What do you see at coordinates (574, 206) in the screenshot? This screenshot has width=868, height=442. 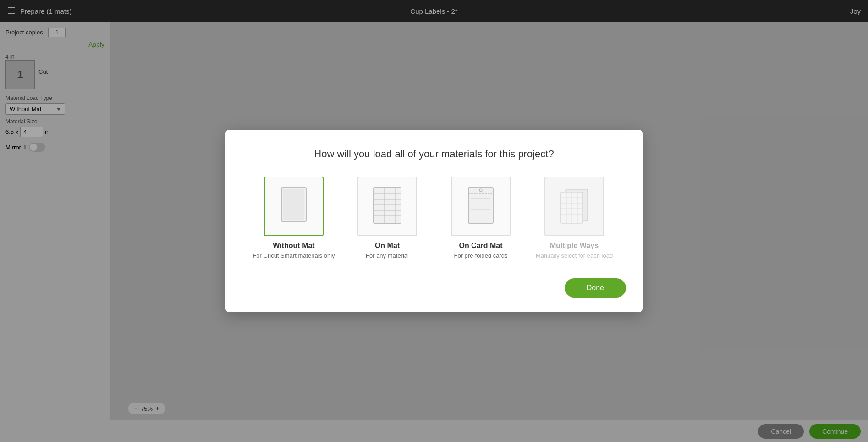 I see `multiple-ways-icon-wrap` at bounding box center [574, 206].